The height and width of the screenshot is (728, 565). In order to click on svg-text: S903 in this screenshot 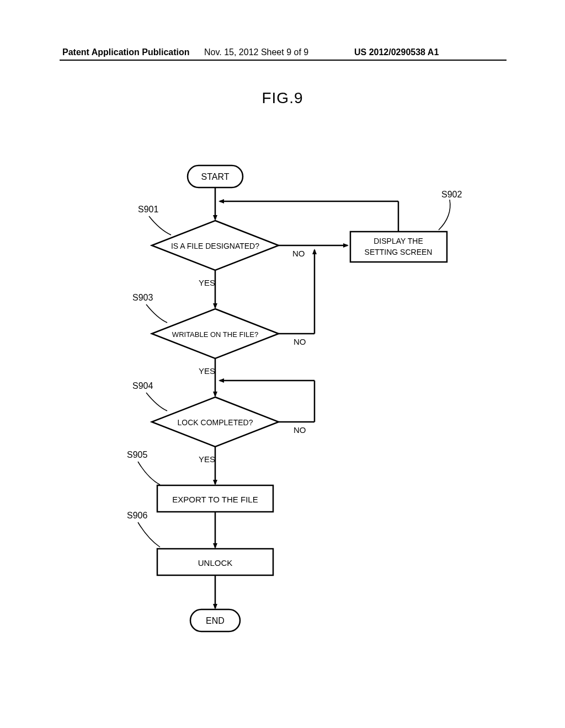, I will do `click(142, 298)`.